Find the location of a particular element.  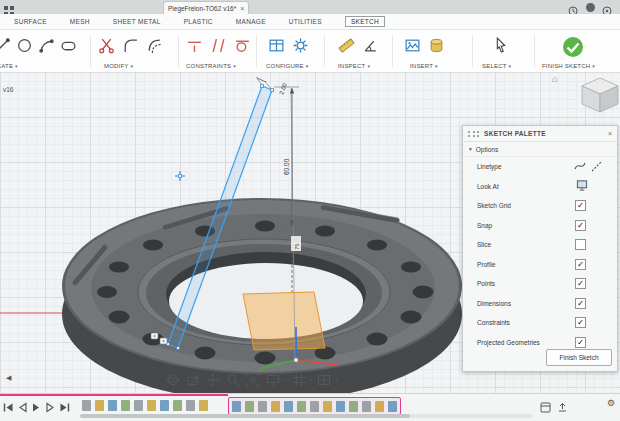

data-panel-toggle-icon is located at coordinates (9, 7).